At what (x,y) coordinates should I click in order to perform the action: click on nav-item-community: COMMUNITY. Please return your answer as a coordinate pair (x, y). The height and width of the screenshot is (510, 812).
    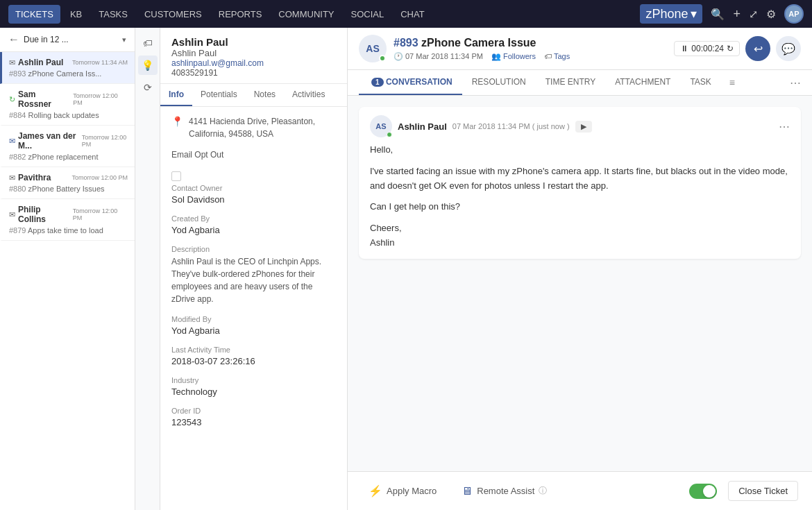
    Looking at the image, I should click on (306, 14).